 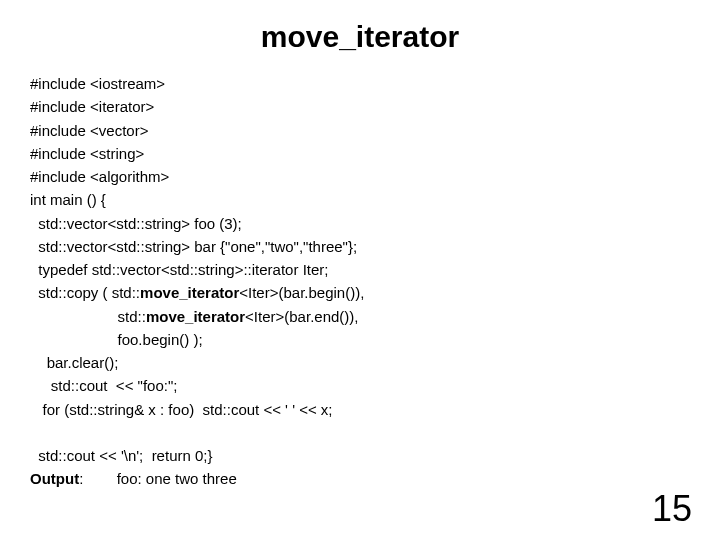 I want to click on code-line: for (std::string& x : foo) std::cout << …, so click(x=182, y=410).